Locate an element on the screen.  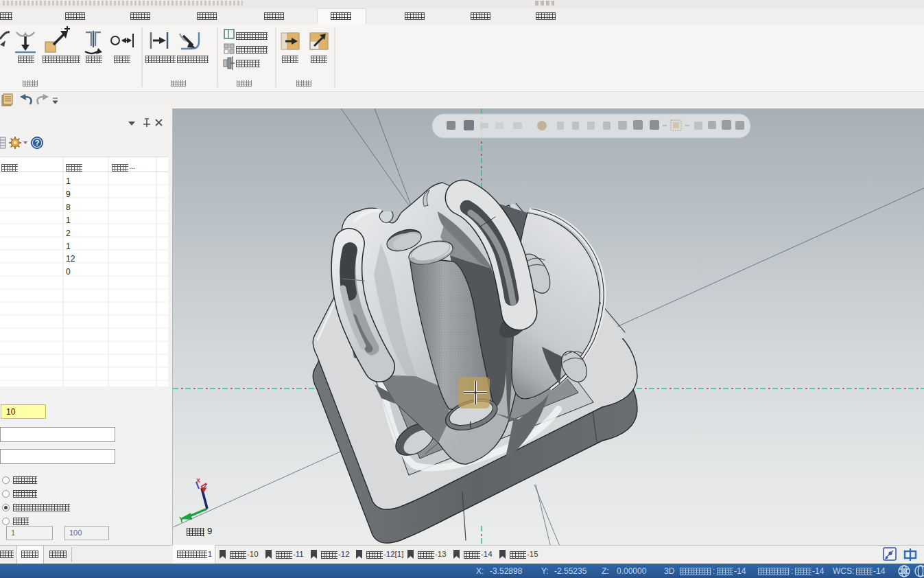
svg-text: X is located at coordinates (198, 481).